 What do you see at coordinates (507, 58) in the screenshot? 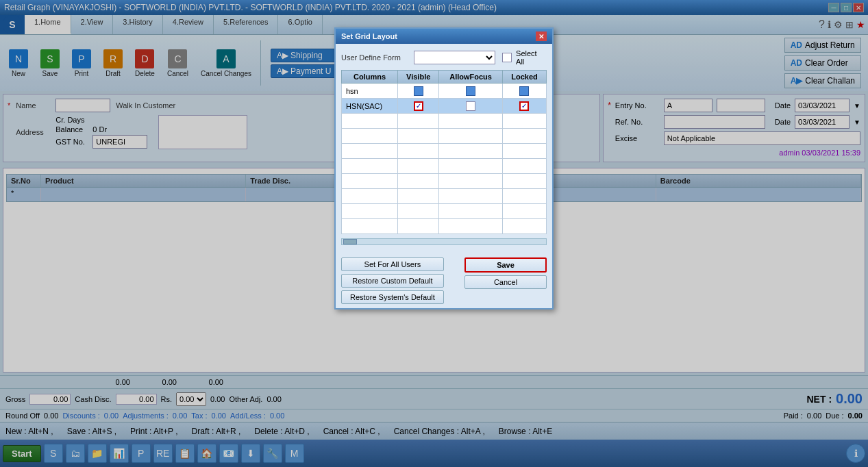
I see `select-all-icon` at bounding box center [507, 58].